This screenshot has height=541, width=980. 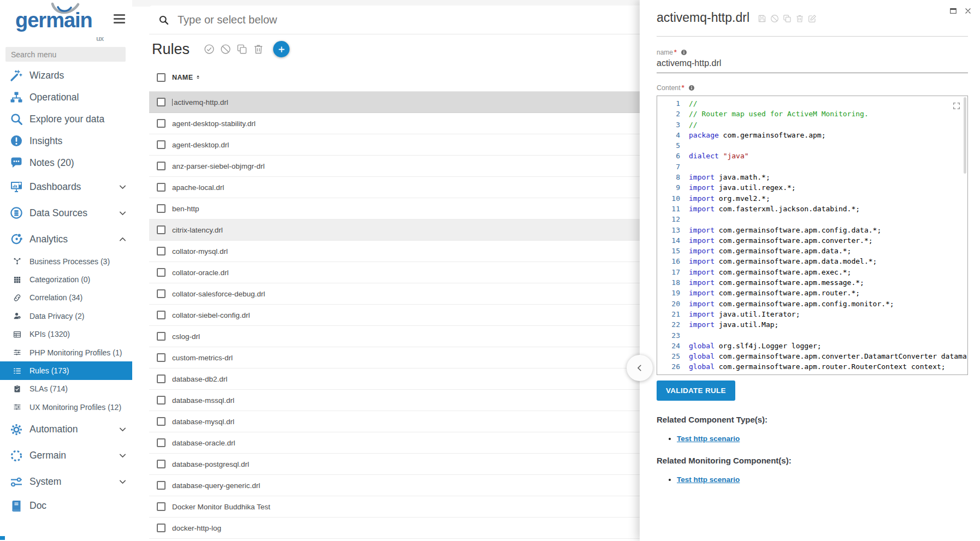 I want to click on sidebar-search-input, so click(x=66, y=55).